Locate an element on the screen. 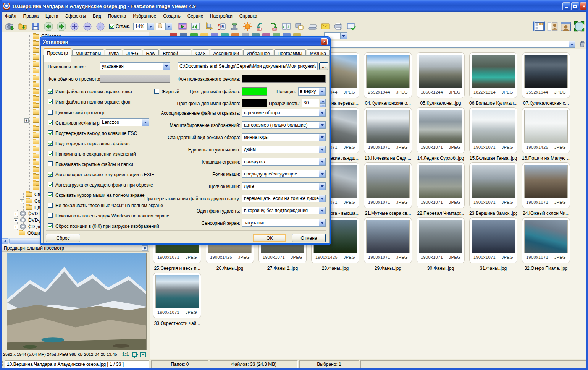  thumbnail: 1866x1244JPEG 05.Куликалоны..jpg is located at coordinates (441, 79).